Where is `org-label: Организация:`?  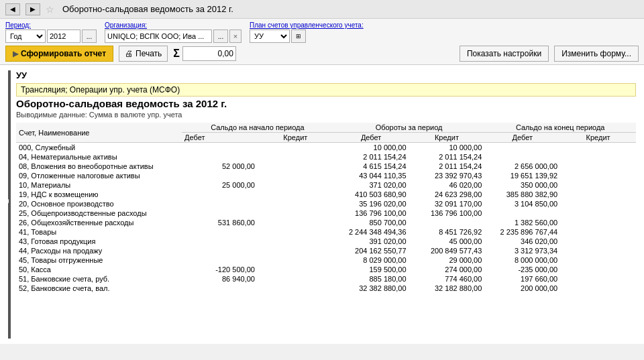 org-label: Организация: is located at coordinates (173, 25).